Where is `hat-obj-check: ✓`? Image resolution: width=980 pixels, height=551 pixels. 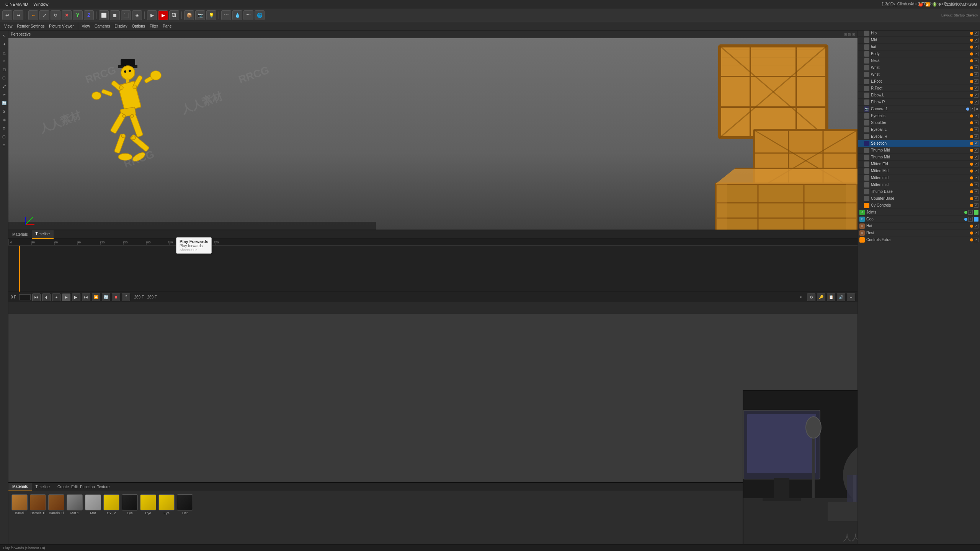 hat-obj-check: ✓ is located at coordinates (976, 226).